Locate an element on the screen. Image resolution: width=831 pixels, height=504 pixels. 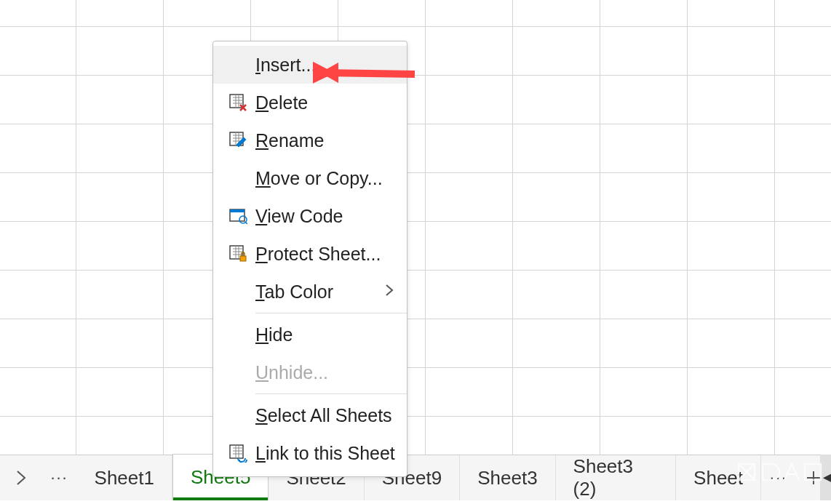
menu-item-view-code: View Code is located at coordinates (310, 216).